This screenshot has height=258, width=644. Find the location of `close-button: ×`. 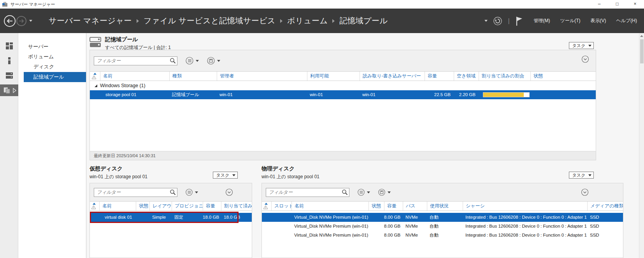

close-button: × is located at coordinates (635, 4).